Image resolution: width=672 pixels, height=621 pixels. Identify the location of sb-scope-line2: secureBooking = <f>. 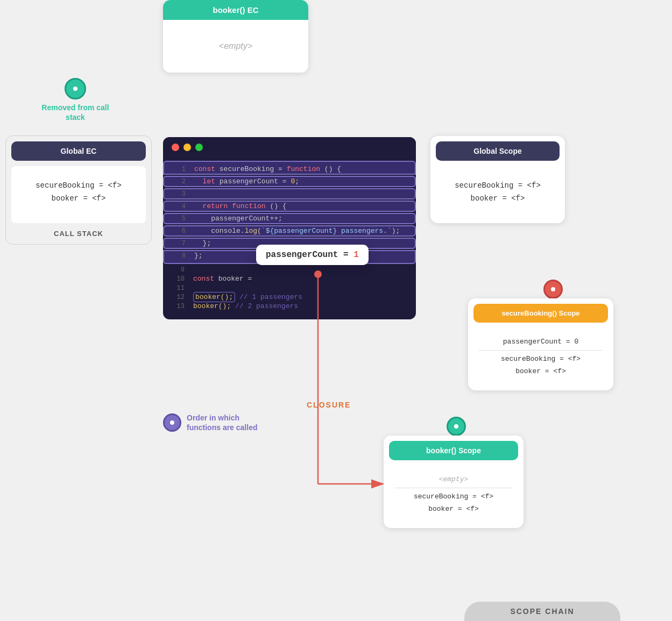
(541, 359).